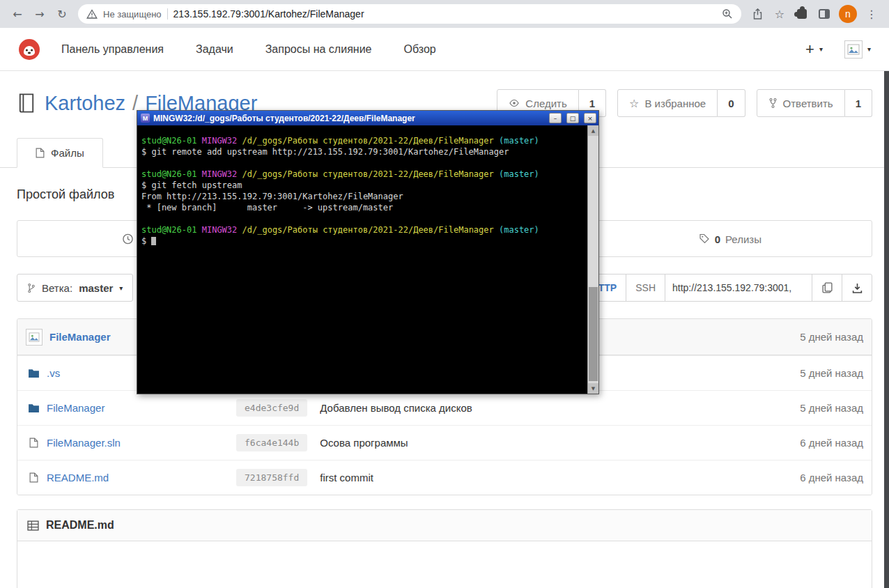 The height and width of the screenshot is (588, 889). I want to click on file-link: README.md, so click(141, 478).